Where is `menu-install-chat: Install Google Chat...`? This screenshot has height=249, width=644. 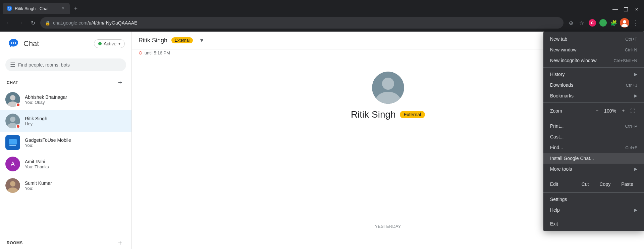 menu-install-chat: Install Google Chat... is located at coordinates (594, 158).